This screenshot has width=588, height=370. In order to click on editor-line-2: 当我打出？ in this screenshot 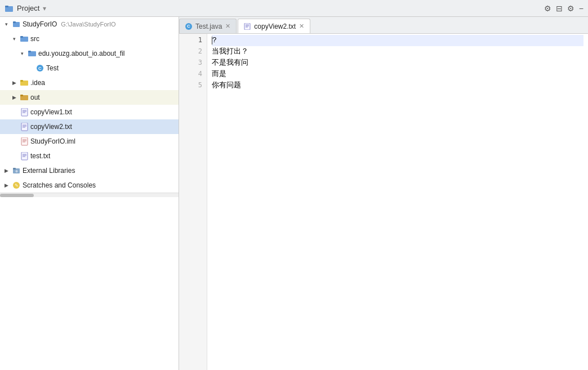, I will do `click(398, 52)`.